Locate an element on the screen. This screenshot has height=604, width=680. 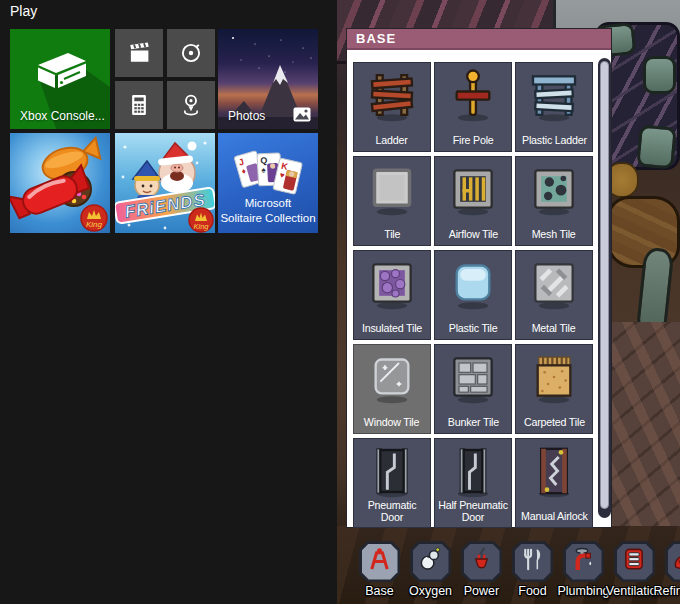
tile-disc-player is located at coordinates (191, 53).